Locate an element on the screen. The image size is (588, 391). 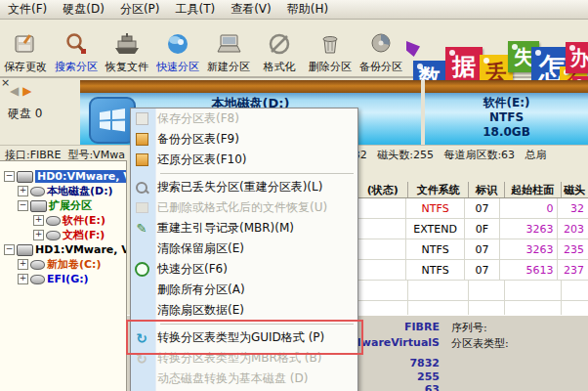
menu-item-restore-partition-table: 还原分区表(F10) is located at coordinates (244, 160).